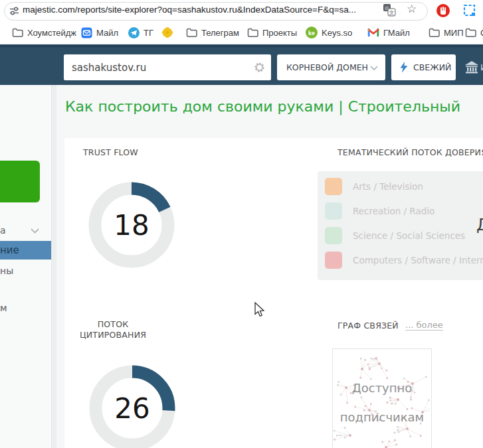  I want to click on network-graph-decoration, so click(381, 398).